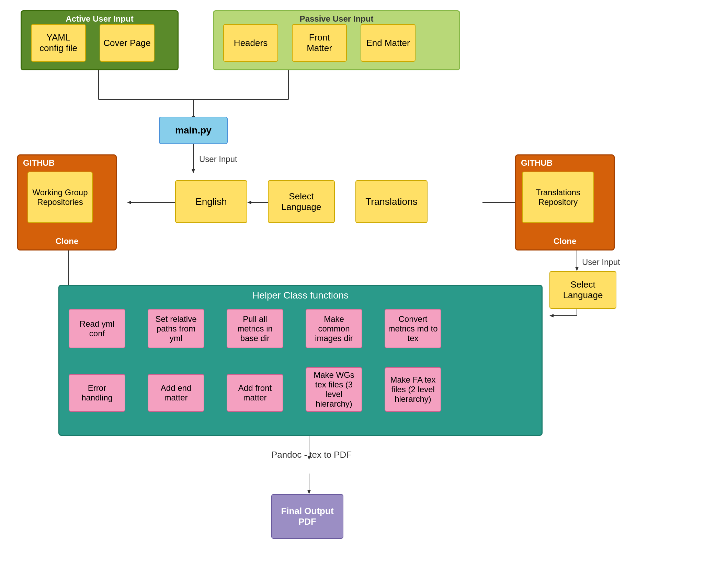 This screenshot has height=583, width=728. I want to click on front-matter-passive-node: Front Matter, so click(319, 43).